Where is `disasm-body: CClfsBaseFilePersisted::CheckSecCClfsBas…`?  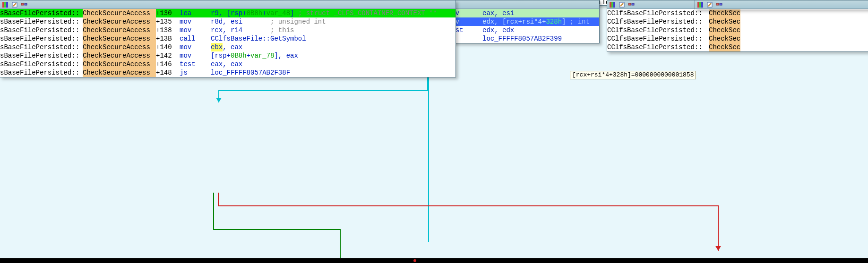
disasm-body: CClfsBaseFilePersisted::CheckSecCClfsBas… is located at coordinates (738, 30).